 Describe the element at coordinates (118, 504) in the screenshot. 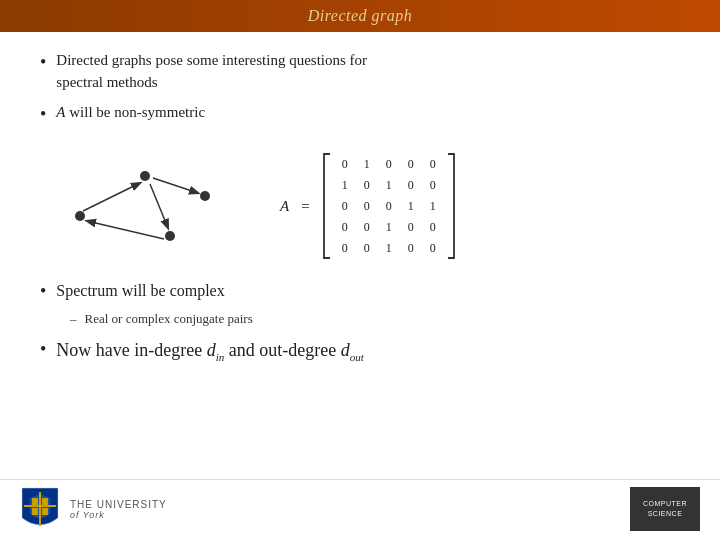

I see `university-name: THE UNIVERSITY` at that location.